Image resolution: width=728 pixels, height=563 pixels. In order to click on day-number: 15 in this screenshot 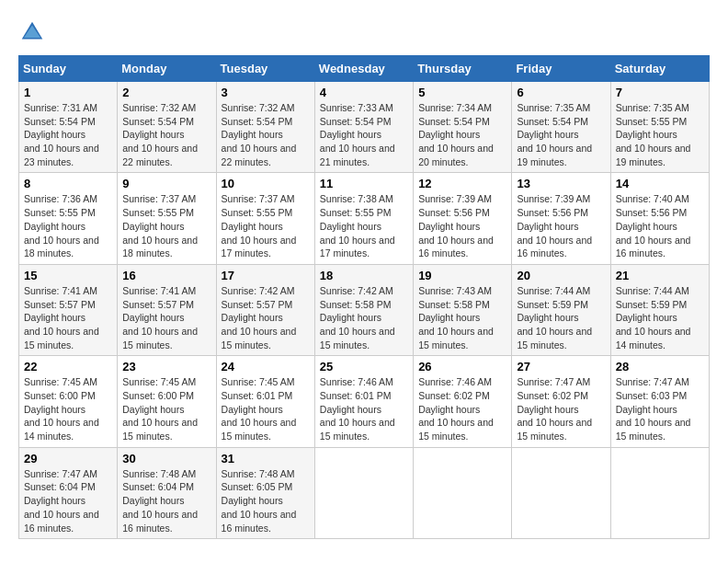, I will do `click(68, 276)`.